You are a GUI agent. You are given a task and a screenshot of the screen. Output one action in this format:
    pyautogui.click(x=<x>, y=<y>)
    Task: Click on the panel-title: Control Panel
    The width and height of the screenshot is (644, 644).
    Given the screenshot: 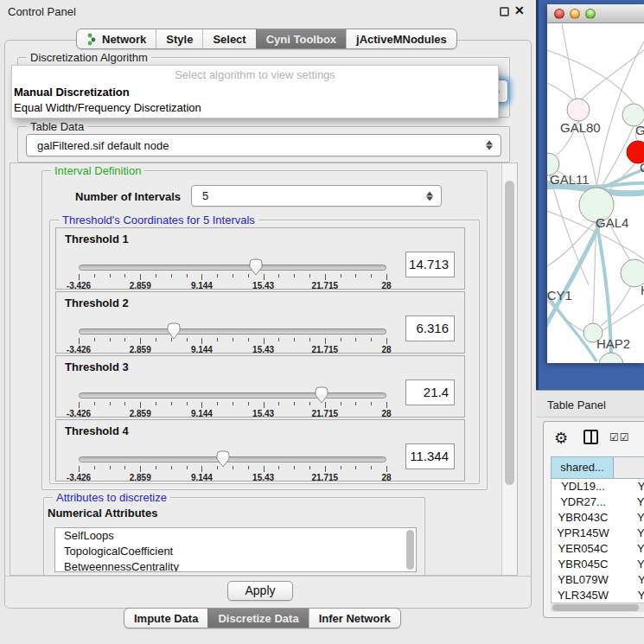 What is the action you would take?
    pyautogui.click(x=41, y=12)
    